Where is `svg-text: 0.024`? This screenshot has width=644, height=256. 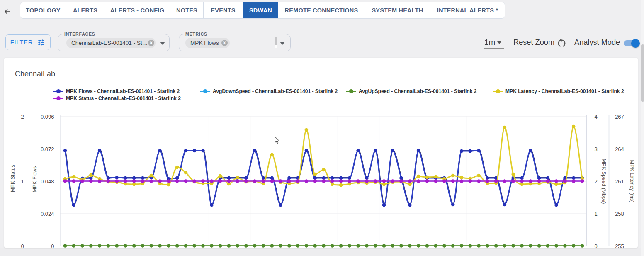
svg-text: 0.024 is located at coordinates (47, 214).